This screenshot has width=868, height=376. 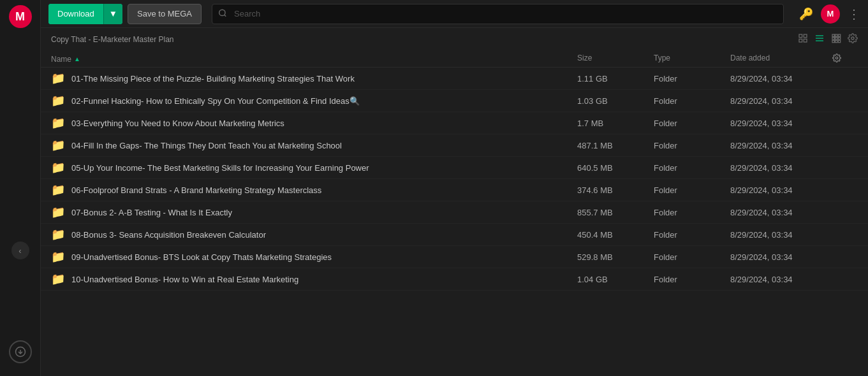 What do you see at coordinates (854, 14) in the screenshot?
I see `more-icon: ⋮` at bounding box center [854, 14].